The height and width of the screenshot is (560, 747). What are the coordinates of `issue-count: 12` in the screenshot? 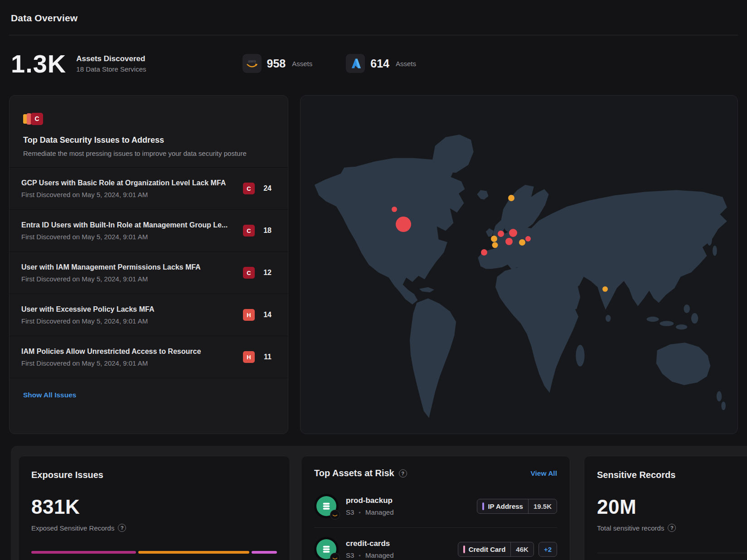 It's located at (267, 273).